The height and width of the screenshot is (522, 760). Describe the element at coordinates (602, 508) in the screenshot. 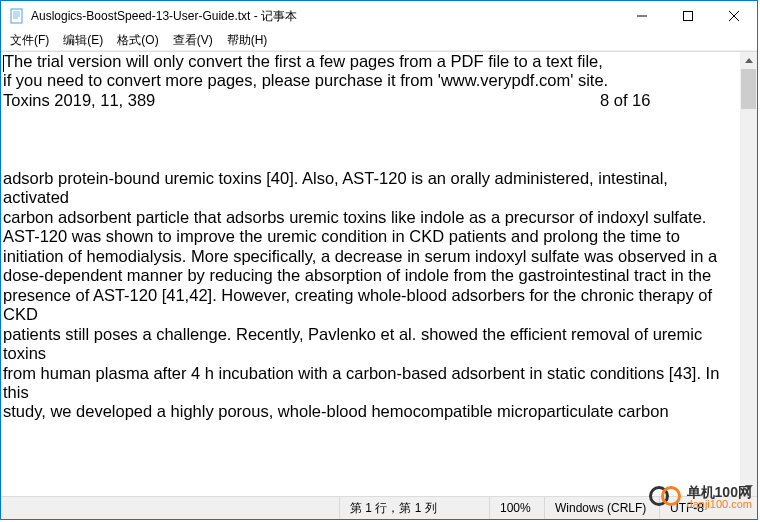

I see `status-line-ending: Windows (CRLF)` at that location.